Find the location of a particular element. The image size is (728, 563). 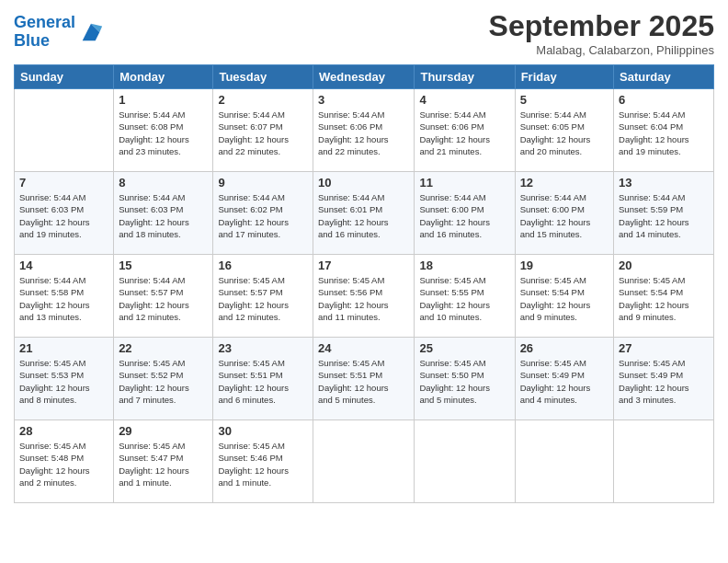

calendar-cell: 6Sunrise: 5:44 AM Sunset: 6:04 PM Daylig… is located at coordinates (664, 131).